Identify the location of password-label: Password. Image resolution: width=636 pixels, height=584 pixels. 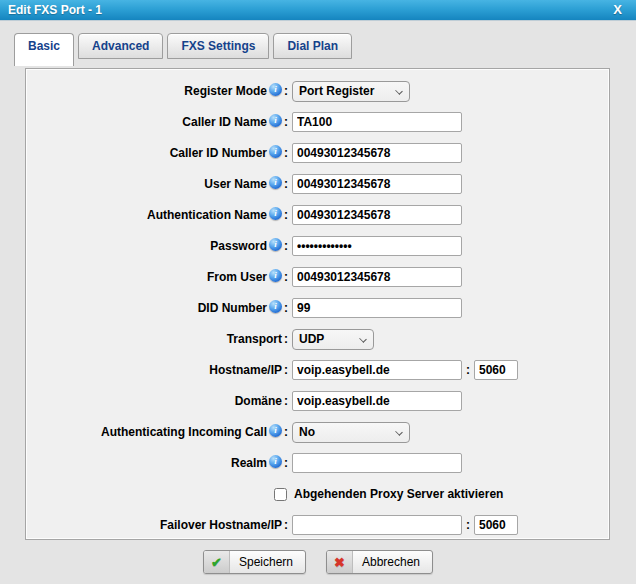
(238, 246).